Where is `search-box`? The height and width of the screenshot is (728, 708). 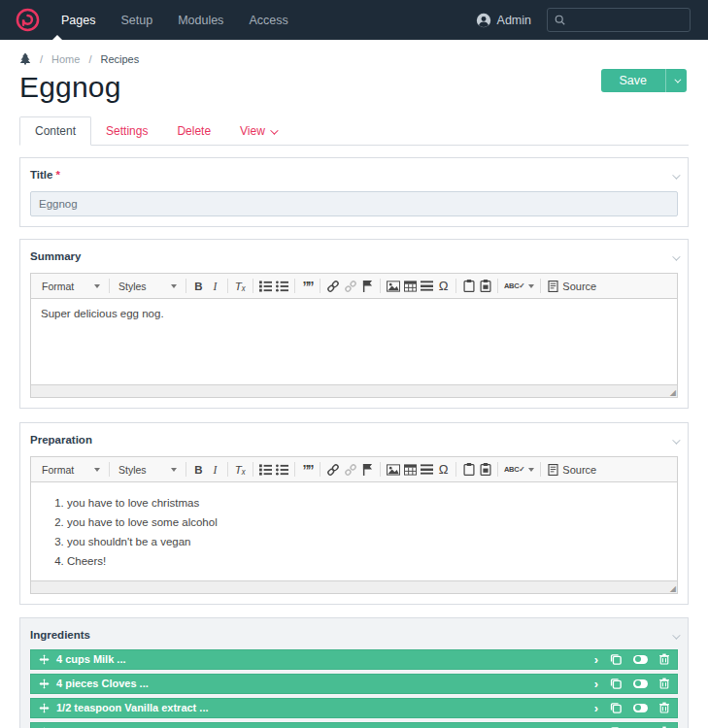
search-box is located at coordinates (619, 19).